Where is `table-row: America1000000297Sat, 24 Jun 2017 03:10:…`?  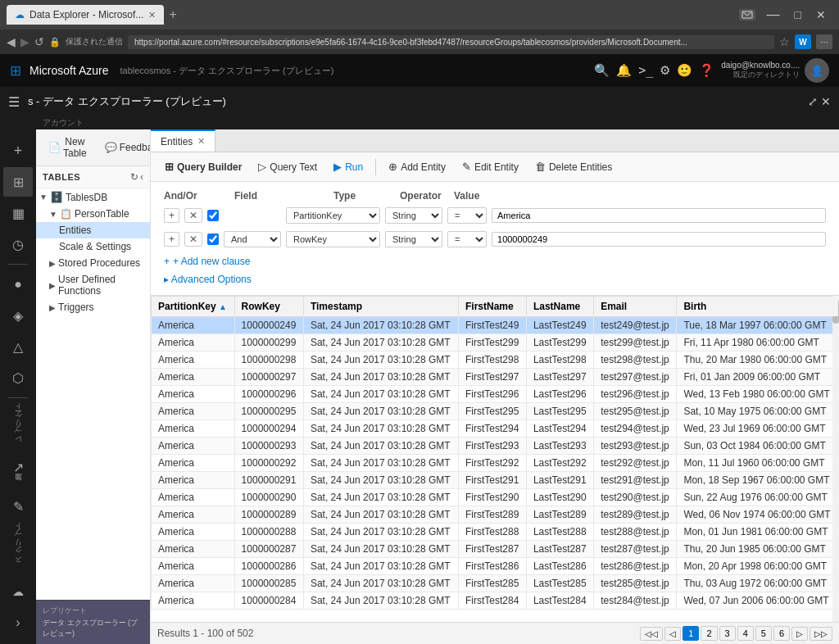 table-row: America1000000297Sat, 24 Jun 2017 03:10:… is located at coordinates (495, 377).